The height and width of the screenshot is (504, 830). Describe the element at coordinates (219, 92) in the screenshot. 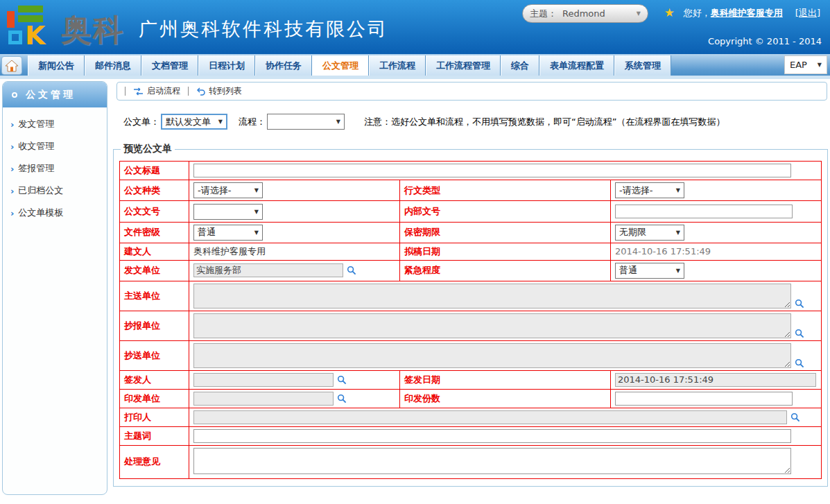

I see `go-to-list-button: 转到列表` at that location.